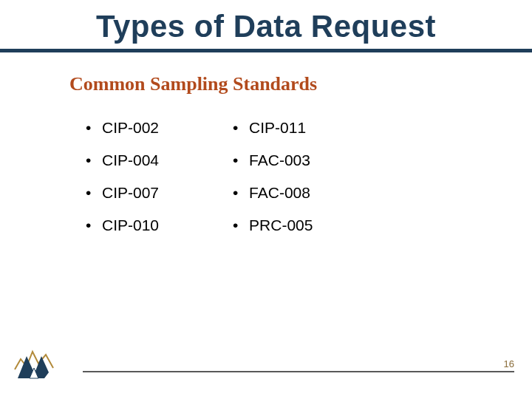  What do you see at coordinates (266, 364) in the screenshot?
I see `footer: 16` at bounding box center [266, 364].